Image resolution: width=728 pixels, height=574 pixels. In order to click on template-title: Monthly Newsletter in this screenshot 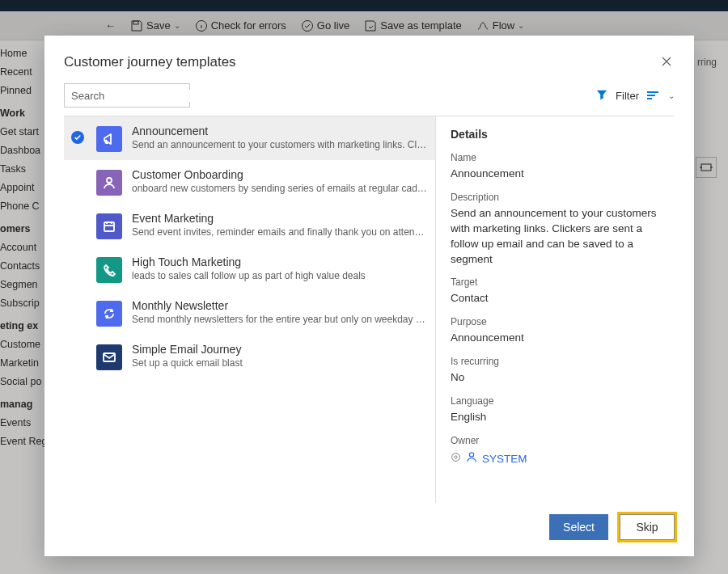, I will do `click(280, 306)`.